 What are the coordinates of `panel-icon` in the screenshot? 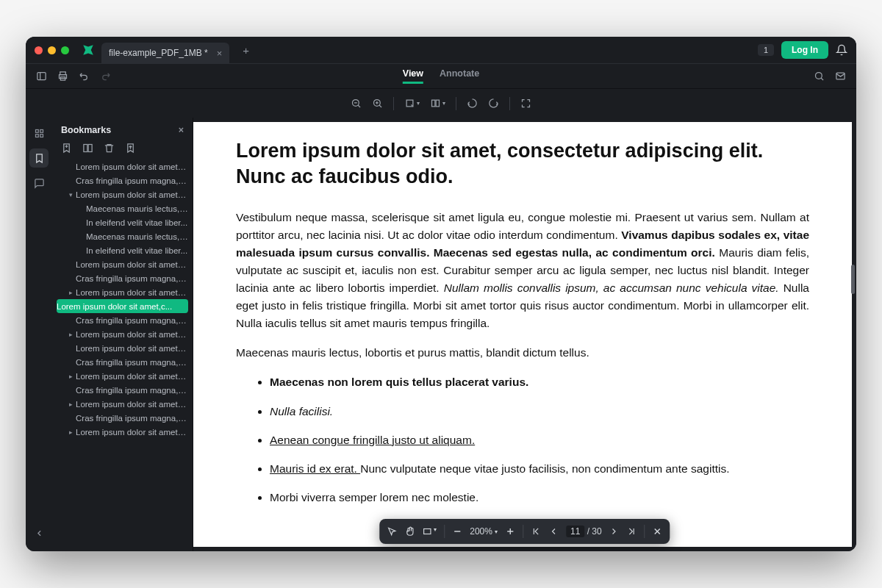 It's located at (41, 76).